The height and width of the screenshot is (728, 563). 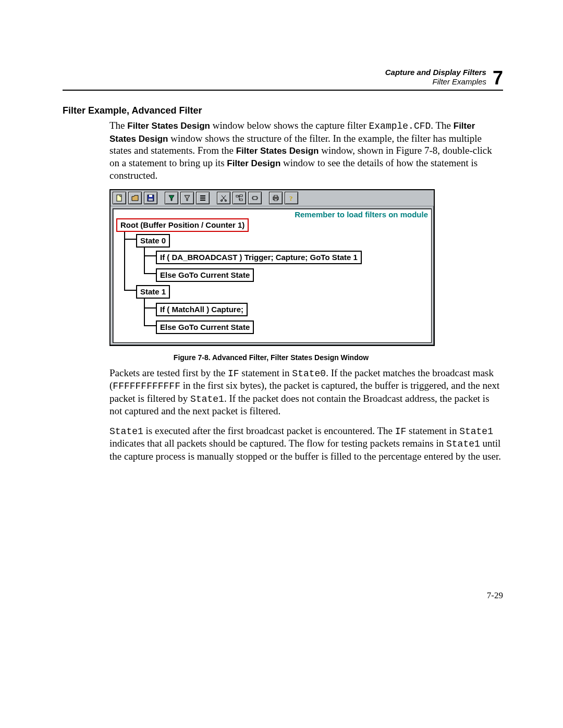 I want to click on chapter-title: Capture and Display Filters, so click(x=436, y=72).